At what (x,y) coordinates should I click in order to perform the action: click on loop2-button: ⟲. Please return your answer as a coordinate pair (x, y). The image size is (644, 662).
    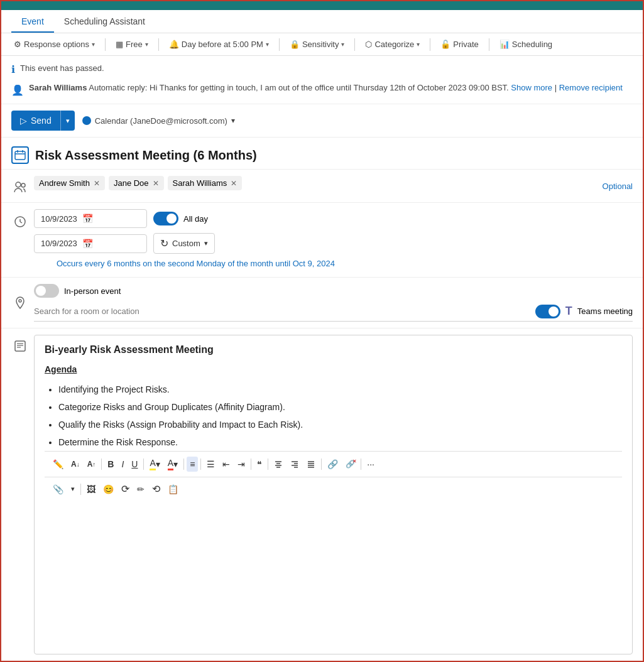
    Looking at the image, I should click on (156, 489).